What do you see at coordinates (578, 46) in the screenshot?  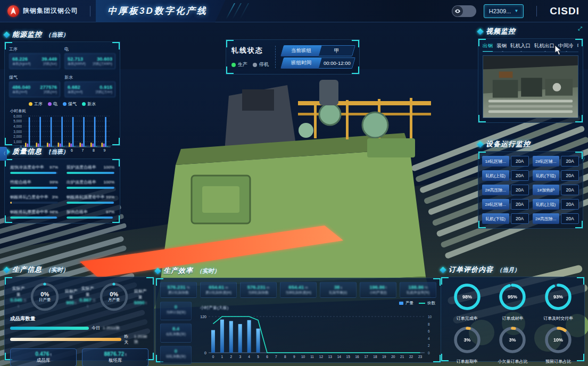 I see `tab-camera-6: 电加热` at bounding box center [578, 46].